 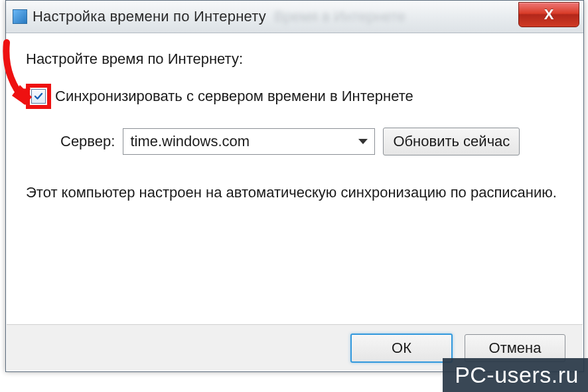 I want to click on server-label: Сервер:, so click(x=88, y=142).